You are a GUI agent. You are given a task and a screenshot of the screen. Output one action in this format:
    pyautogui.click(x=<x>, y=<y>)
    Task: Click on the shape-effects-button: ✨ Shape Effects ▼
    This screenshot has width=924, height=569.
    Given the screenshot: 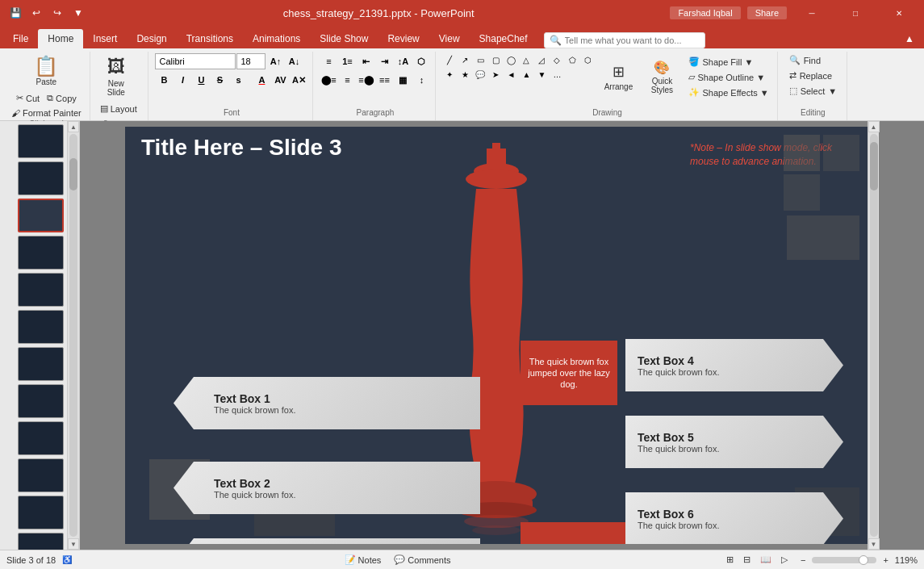 What is the action you would take?
    pyautogui.click(x=728, y=92)
    